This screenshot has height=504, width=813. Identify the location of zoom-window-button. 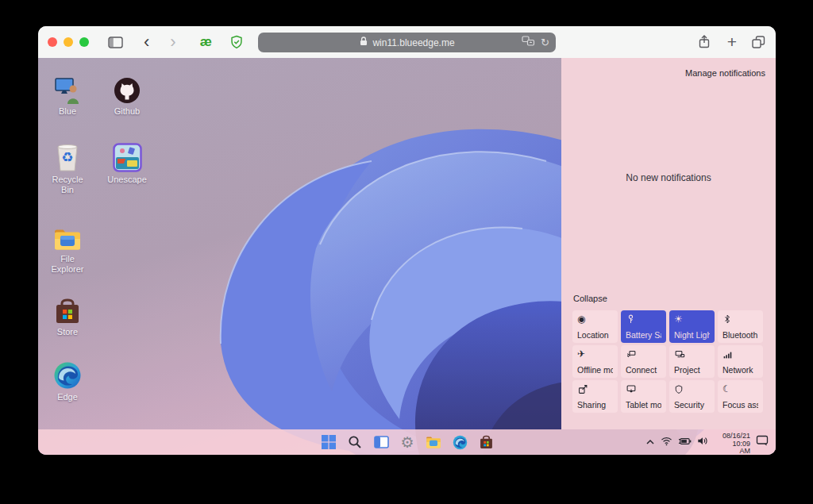
(84, 42).